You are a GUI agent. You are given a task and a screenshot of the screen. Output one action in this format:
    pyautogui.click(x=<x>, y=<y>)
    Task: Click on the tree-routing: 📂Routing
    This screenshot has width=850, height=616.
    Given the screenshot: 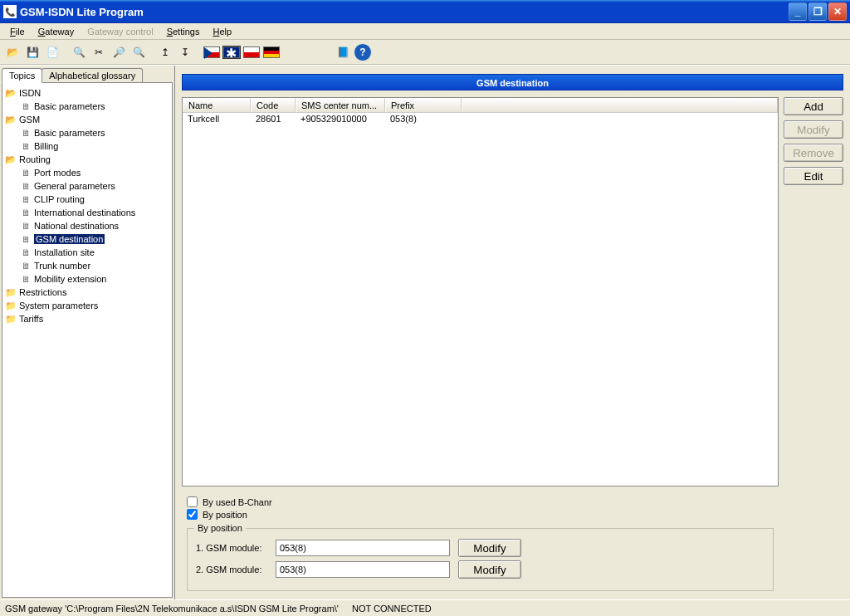 What is the action you would take?
    pyautogui.click(x=87, y=159)
    